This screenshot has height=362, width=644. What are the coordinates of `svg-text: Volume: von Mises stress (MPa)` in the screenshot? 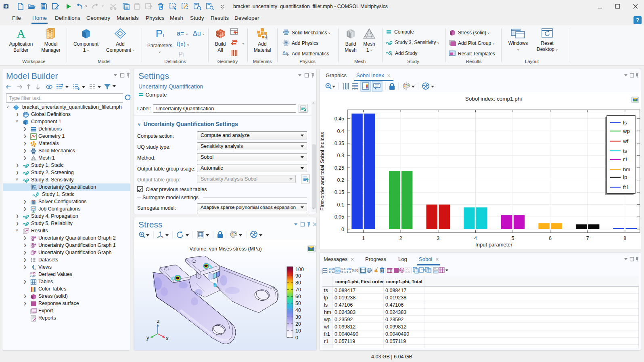 It's located at (225, 249).